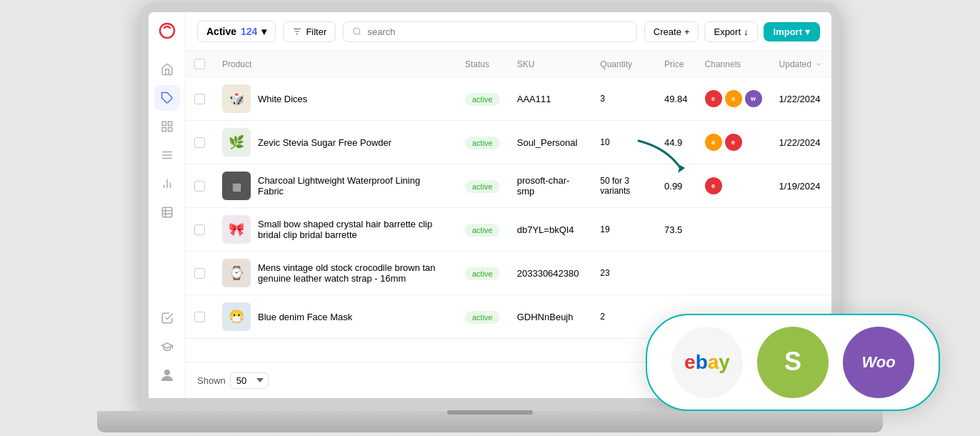 The width and height of the screenshot is (980, 436). I want to click on updated-sort-label: Updated, so click(796, 64).